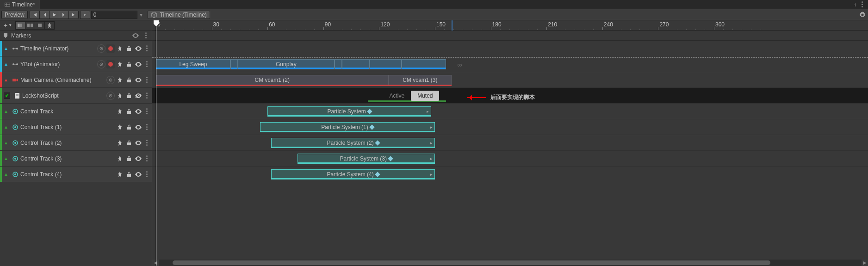 This screenshot has width=868, height=266. Describe the element at coordinates (510, 64) in the screenshot. I see `lane-1: Leg SweepGunplay∞` at that location.